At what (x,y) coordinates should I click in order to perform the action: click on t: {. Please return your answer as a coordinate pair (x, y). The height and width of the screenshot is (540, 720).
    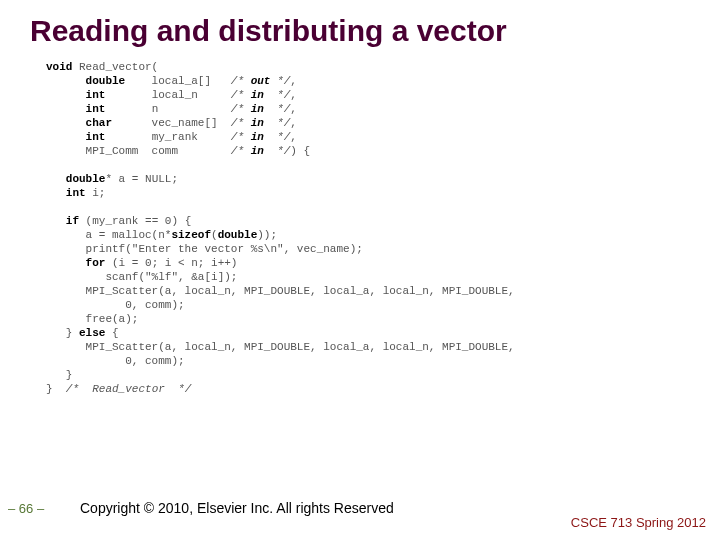
    Looking at the image, I should click on (112, 333).